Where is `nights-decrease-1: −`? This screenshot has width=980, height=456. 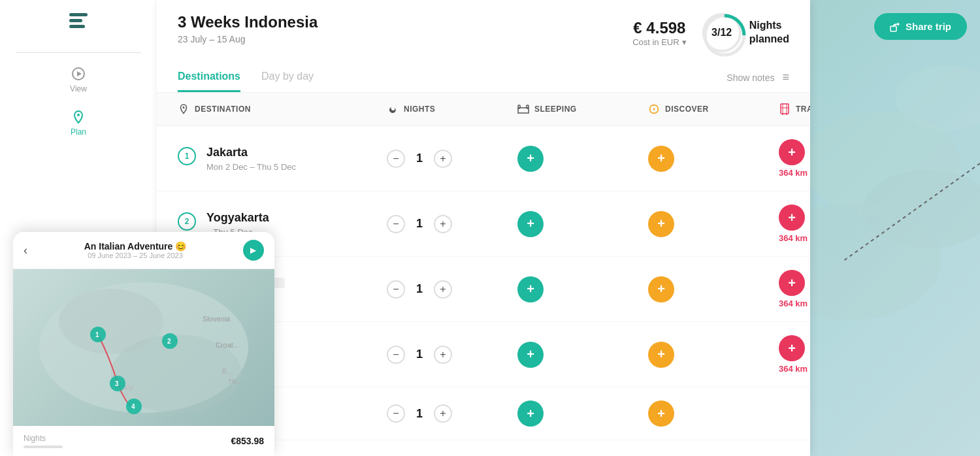
nights-decrease-1: − is located at coordinates (396, 159).